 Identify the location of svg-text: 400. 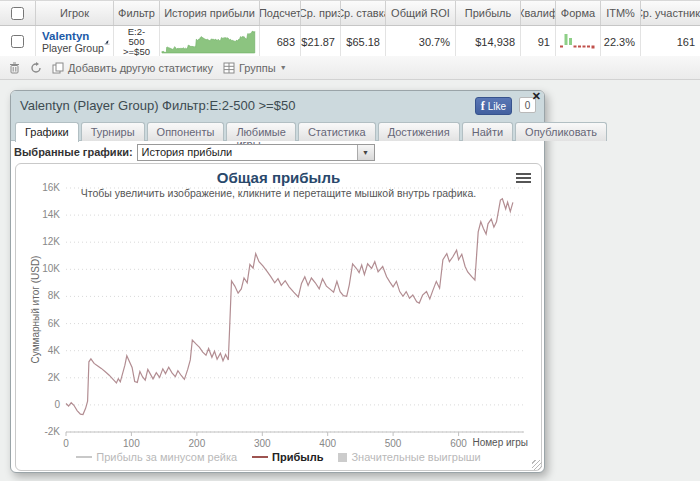
(328, 444).